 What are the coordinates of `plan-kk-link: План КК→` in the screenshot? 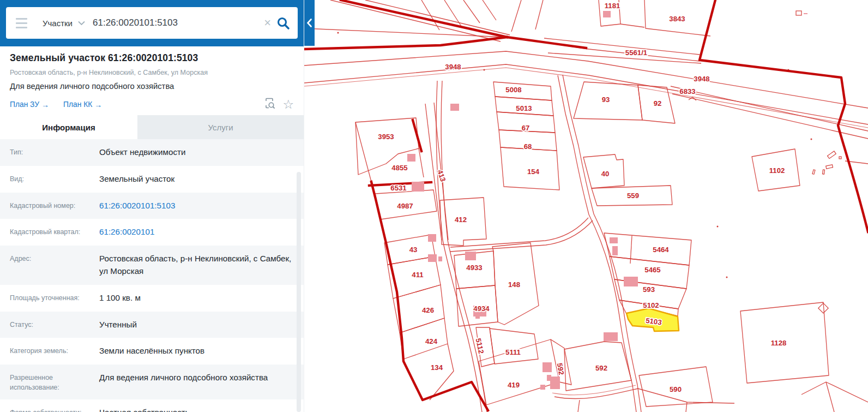 It's located at (83, 105).